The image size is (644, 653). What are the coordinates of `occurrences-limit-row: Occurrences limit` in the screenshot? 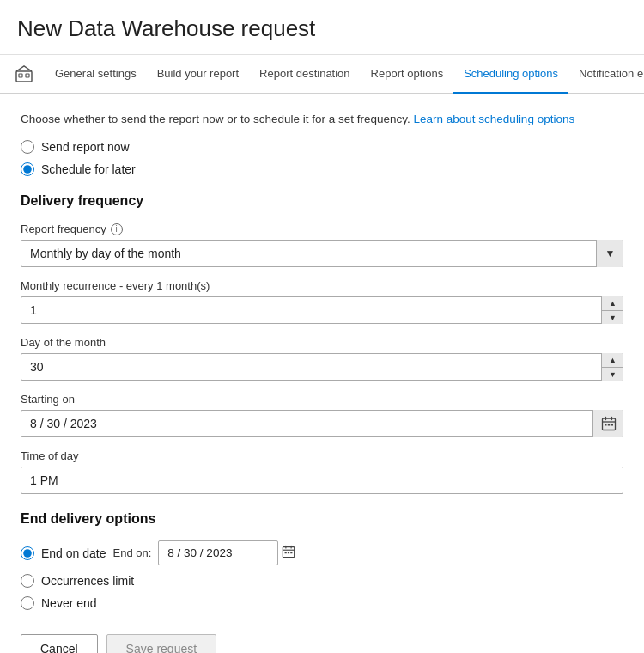 It's located at (322, 581).